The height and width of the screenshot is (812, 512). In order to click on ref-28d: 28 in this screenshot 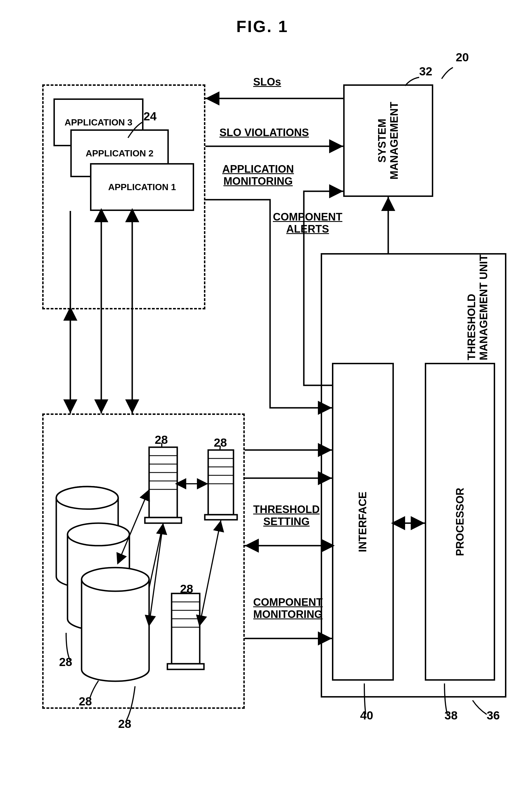, I will do `click(187, 589)`.